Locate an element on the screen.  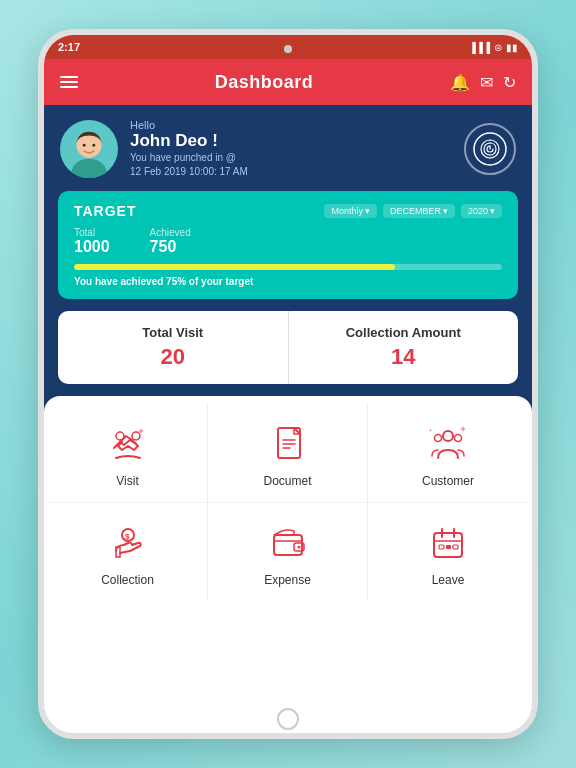
user-name: John Deo ! is located at coordinates (189, 141).